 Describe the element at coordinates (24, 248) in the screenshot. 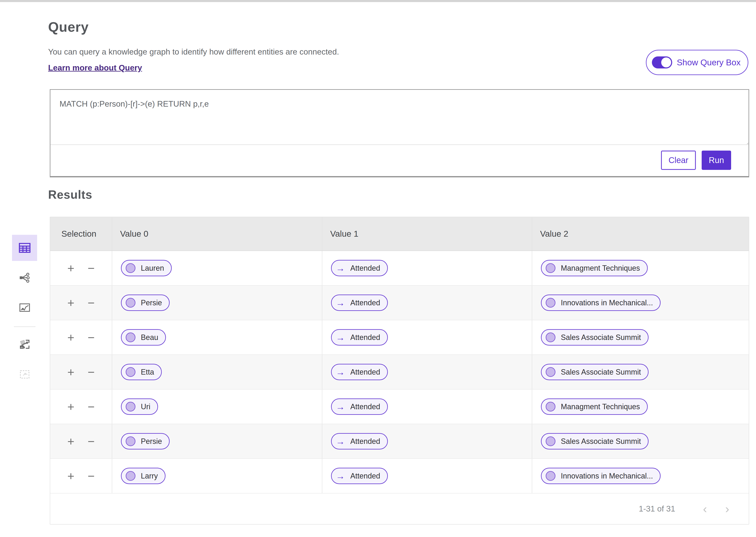

I see `table-view-icon` at that location.